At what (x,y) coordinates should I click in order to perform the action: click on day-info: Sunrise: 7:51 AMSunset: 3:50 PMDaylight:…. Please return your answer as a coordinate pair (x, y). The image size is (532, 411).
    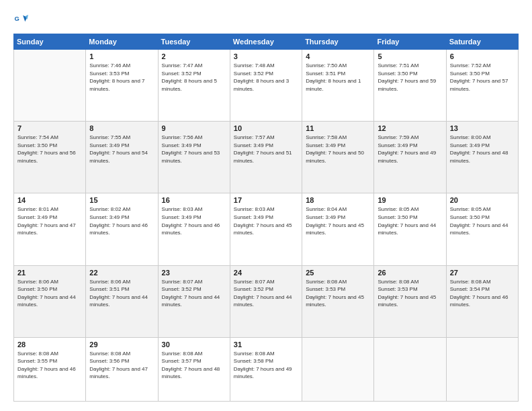
    Looking at the image, I should click on (410, 77).